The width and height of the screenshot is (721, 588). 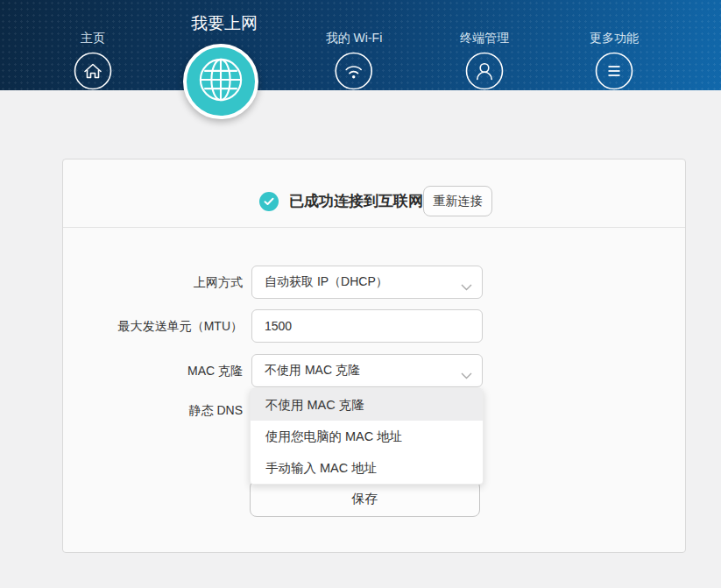 What do you see at coordinates (367, 326) in the screenshot?
I see `mtu-input: 1500` at bounding box center [367, 326].